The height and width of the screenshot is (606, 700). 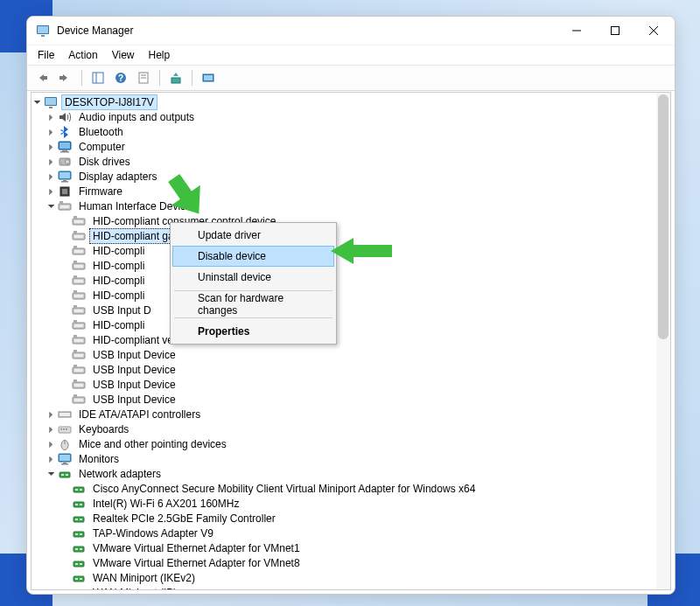 What do you see at coordinates (144, 578) in the screenshot?
I see `label: WAN Miniport (IKEv2)` at bounding box center [144, 578].